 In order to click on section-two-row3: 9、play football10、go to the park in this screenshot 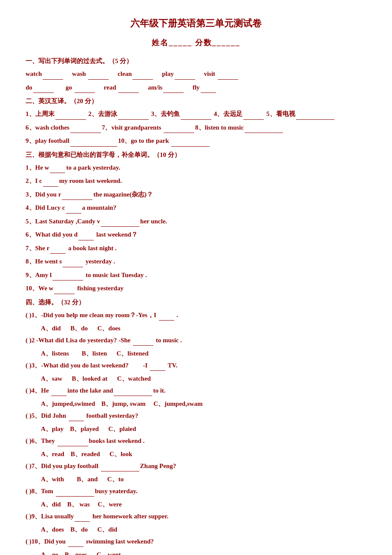, I will do `click(196, 141)`.